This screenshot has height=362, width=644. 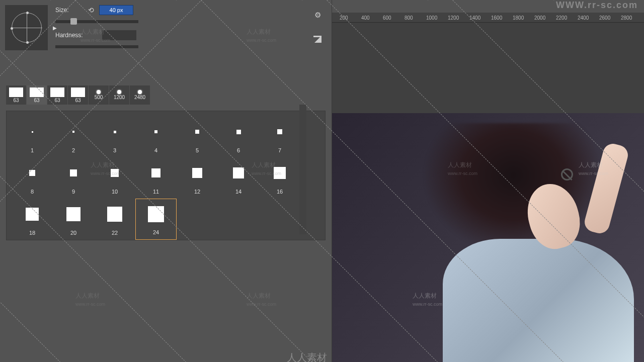 What do you see at coordinates (166, 95) in the screenshot?
I see `recent-brushes-row: 63 63 63 63 500 1200 2480` at bounding box center [166, 95].